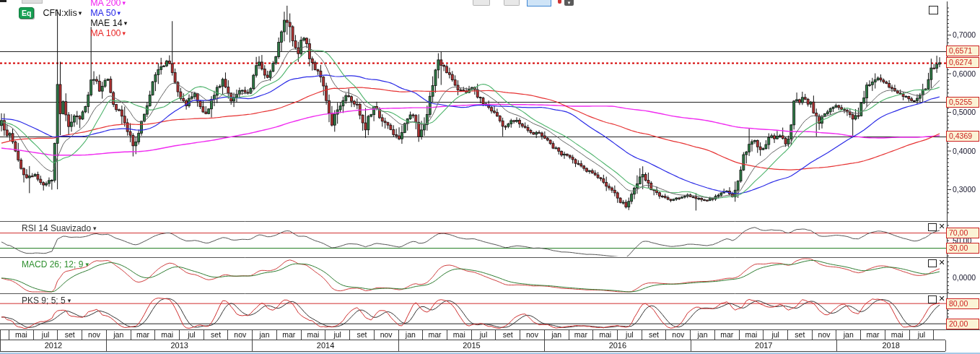  What do you see at coordinates (73, 13) in the screenshot?
I see `chart-header: Eq CFN:xlis ▾ MA 20▾MA 200▾MA 50▾MAE 14▾…` at bounding box center [73, 13].